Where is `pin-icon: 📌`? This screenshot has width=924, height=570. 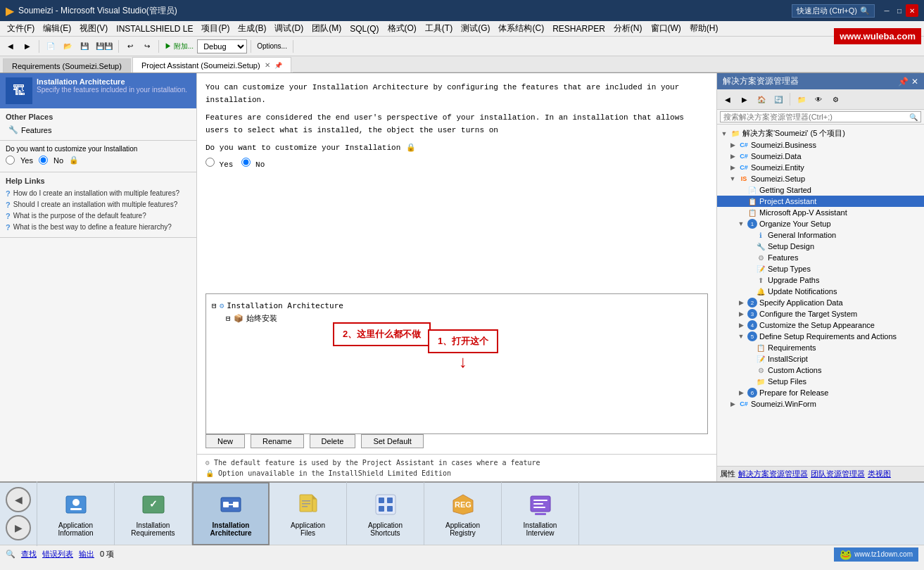
pin-icon: 📌 is located at coordinates (904, 82).